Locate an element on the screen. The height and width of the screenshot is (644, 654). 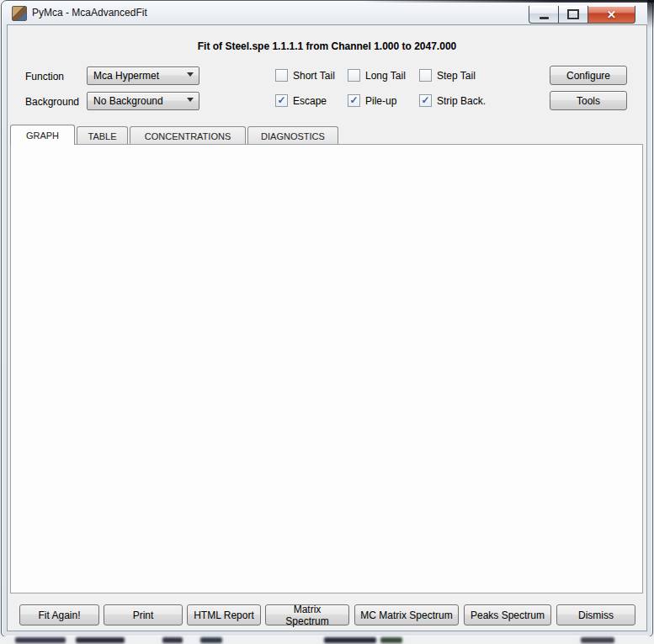
background-label: Background is located at coordinates (52, 102).